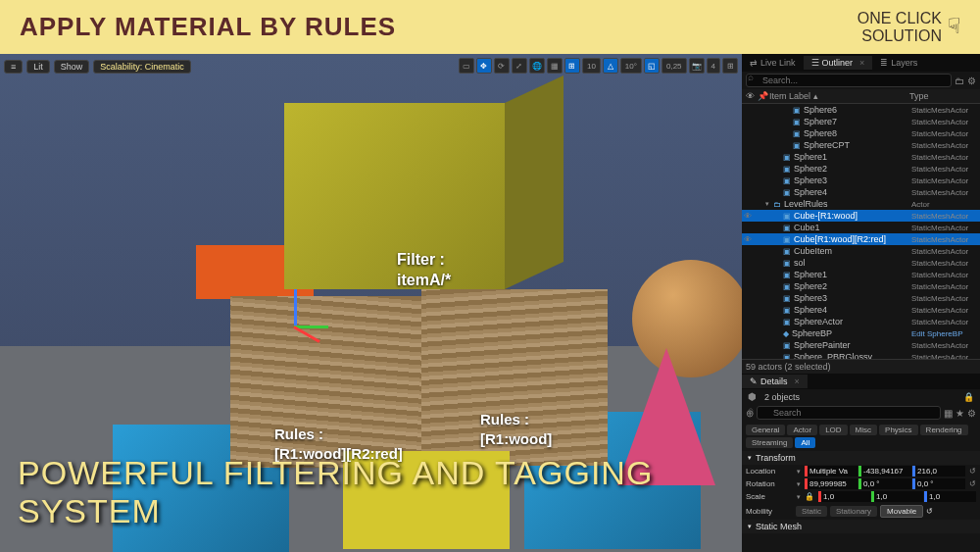 The width and height of the screenshot is (980, 552). What do you see at coordinates (972, 484) in the screenshot?
I see `reset-rotation-button: ↺` at bounding box center [972, 484].